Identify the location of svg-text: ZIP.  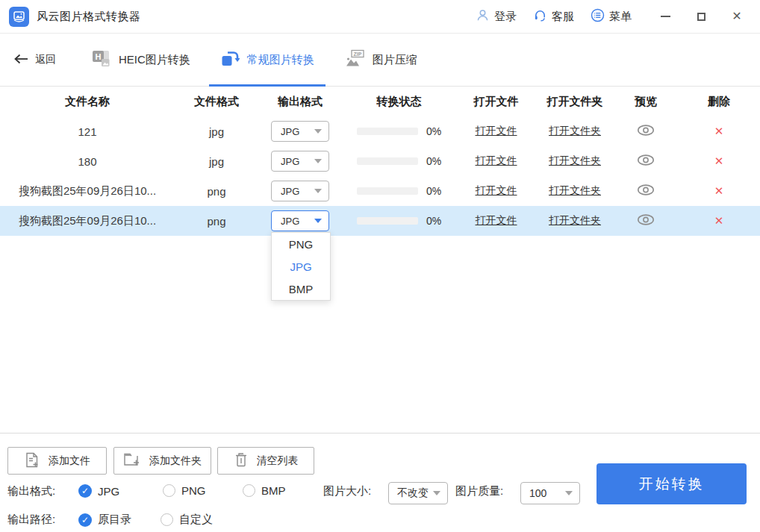
(357, 54).